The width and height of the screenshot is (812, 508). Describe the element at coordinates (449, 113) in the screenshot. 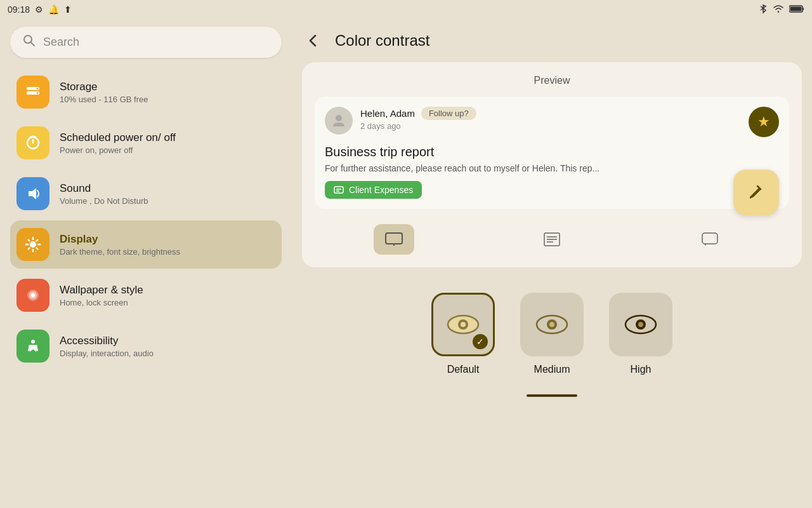

I see `follow-up-badge: Follow up?` at that location.